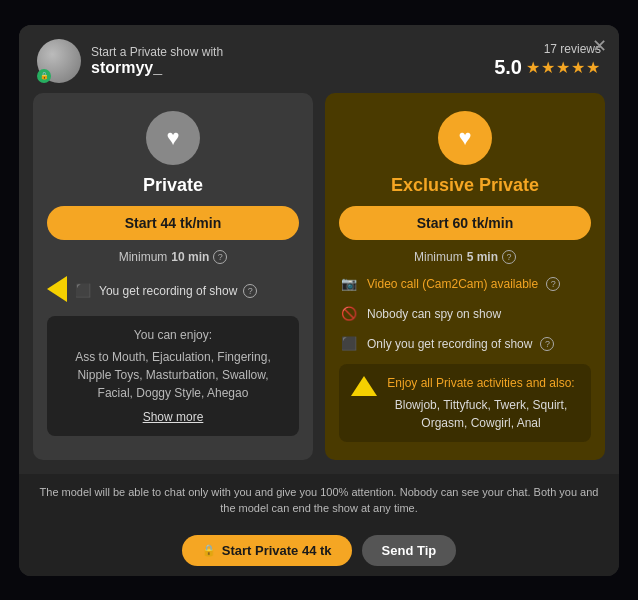 Image resolution: width=638 pixels, height=600 pixels. What do you see at coordinates (320, 500) in the screenshot?
I see `footer-notice-text: The model will be able to chat only with…` at bounding box center [320, 500].